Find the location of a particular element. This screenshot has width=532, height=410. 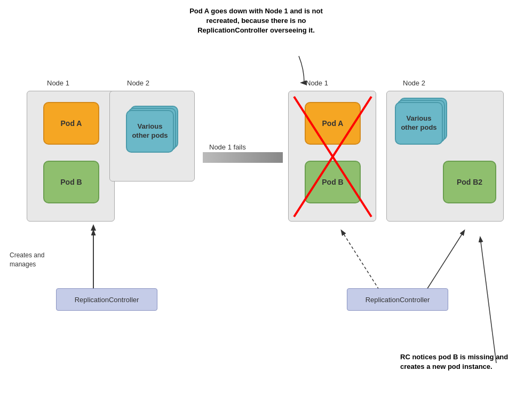

left-node1-box: Pod A Pod B is located at coordinates (70, 156).